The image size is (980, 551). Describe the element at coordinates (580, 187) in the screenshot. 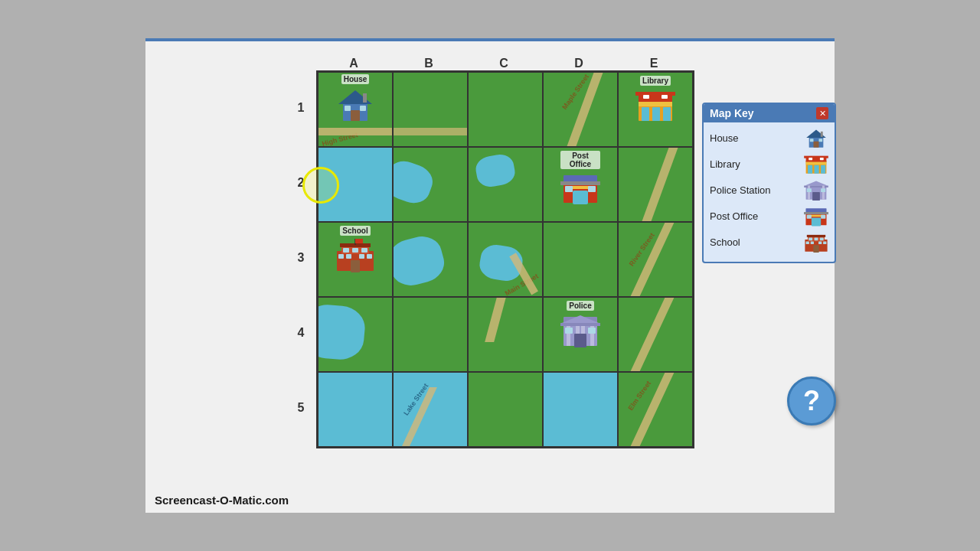

I see `post-office-icon` at that location.